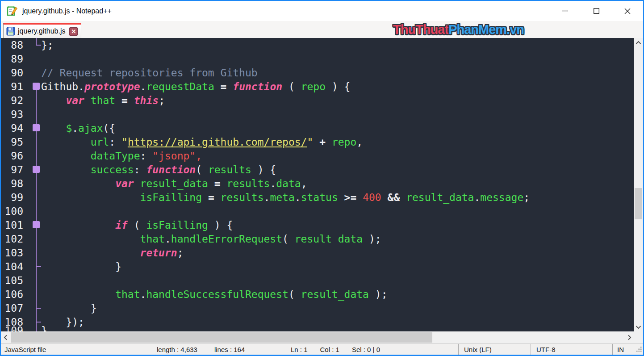 The height and width of the screenshot is (356, 644). Describe the element at coordinates (13, 225) in the screenshot. I see `line-number: 101` at that location.